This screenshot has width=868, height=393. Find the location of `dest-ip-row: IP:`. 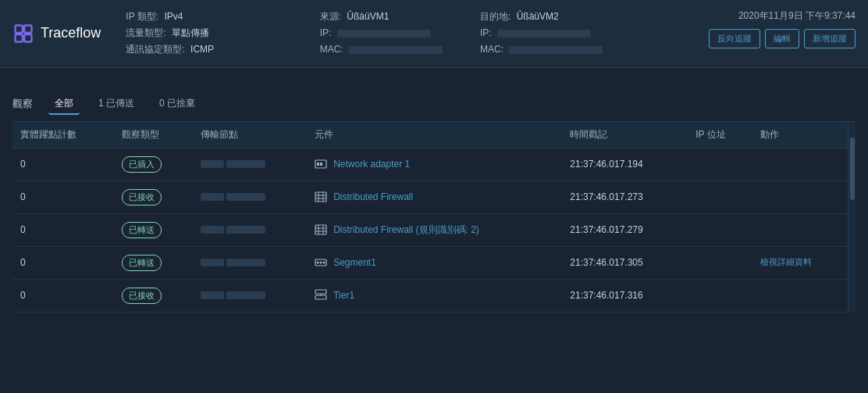

dest-ip-row: IP: is located at coordinates (542, 33).